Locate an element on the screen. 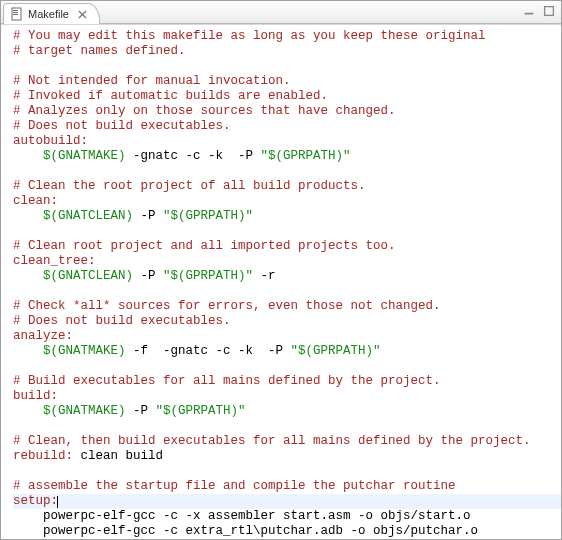  code-line: build: is located at coordinates (287, 396).